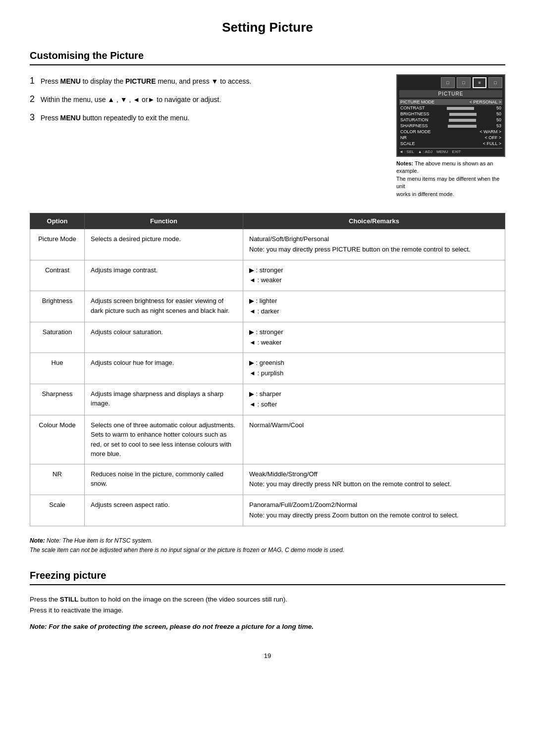  I want to click on menu-row-label: SATURATION, so click(414, 120).